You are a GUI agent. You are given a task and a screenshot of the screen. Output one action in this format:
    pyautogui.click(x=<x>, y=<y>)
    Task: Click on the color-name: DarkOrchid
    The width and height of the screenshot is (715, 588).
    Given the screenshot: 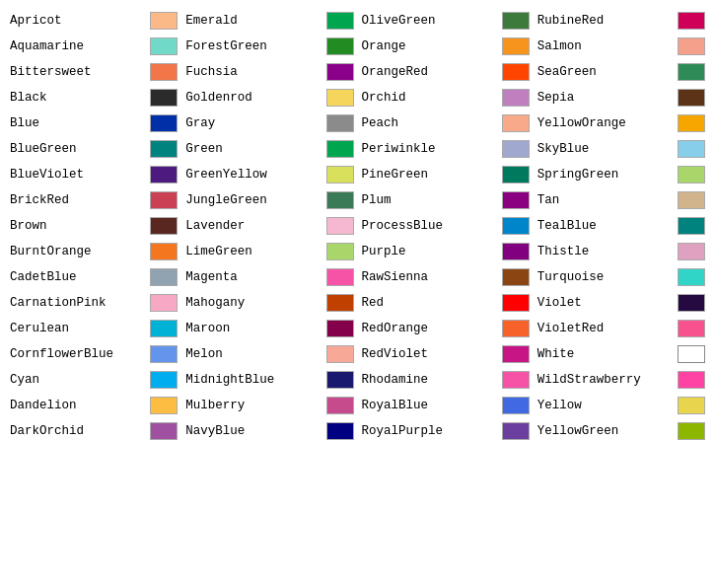 What is the action you would take?
    pyautogui.click(x=77, y=431)
    